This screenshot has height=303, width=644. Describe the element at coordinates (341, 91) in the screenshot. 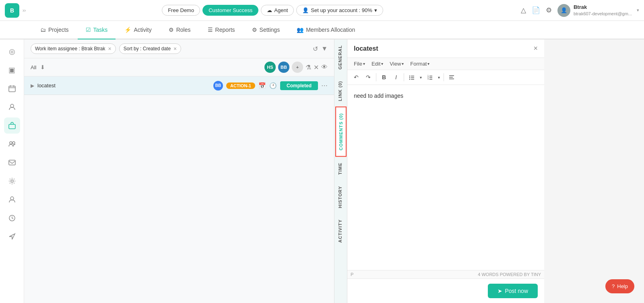

I see `vtab-link: LINK (0)` at that location.